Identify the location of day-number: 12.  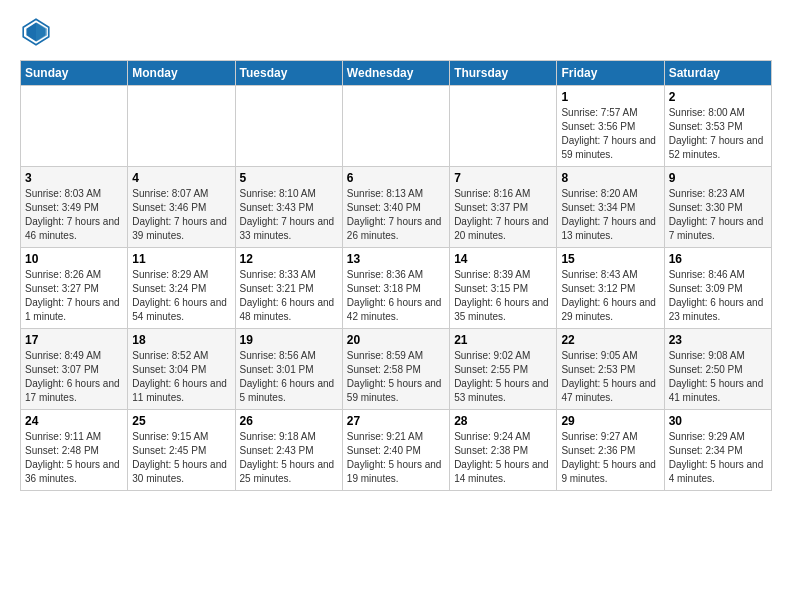
(289, 259).